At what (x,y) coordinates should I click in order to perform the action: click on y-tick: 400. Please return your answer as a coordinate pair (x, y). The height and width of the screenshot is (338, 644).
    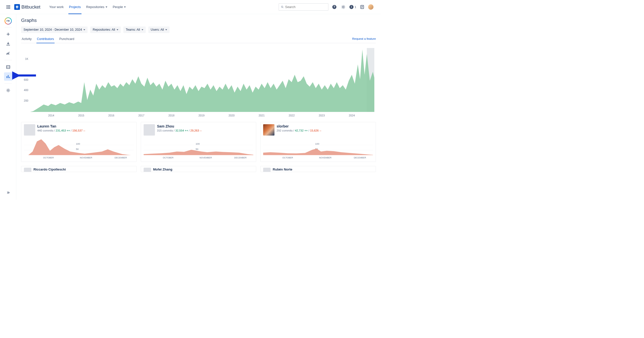
    Looking at the image, I should click on (26, 90).